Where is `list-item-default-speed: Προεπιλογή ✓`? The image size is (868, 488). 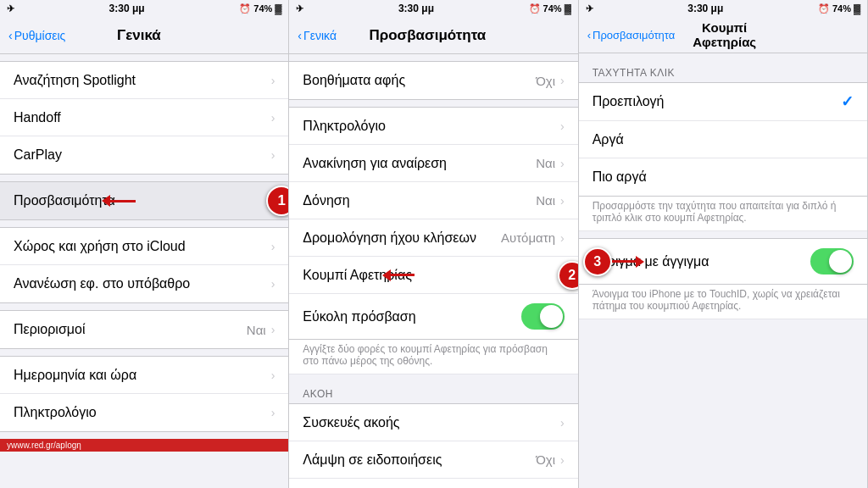 list-item-default-speed: Προεπιλογή ✓ is located at coordinates (723, 102).